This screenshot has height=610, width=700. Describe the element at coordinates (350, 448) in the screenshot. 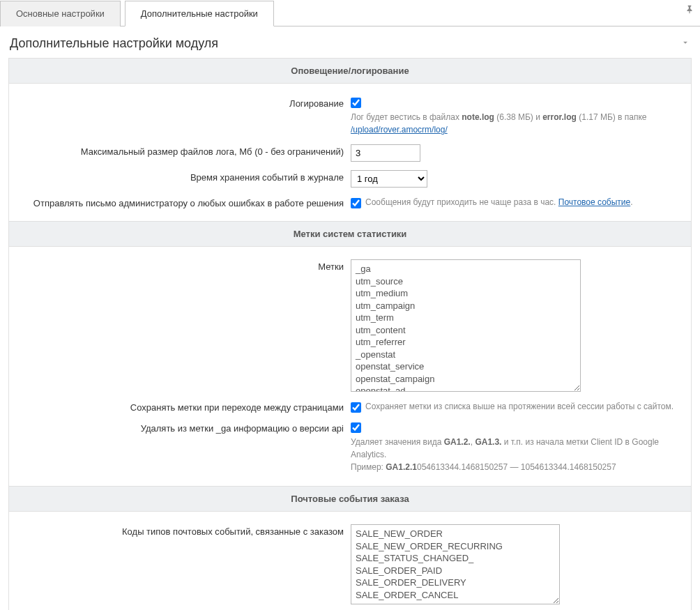

I see `row-remove-ga: Удалять из метки _ga информацию о версии…` at that location.